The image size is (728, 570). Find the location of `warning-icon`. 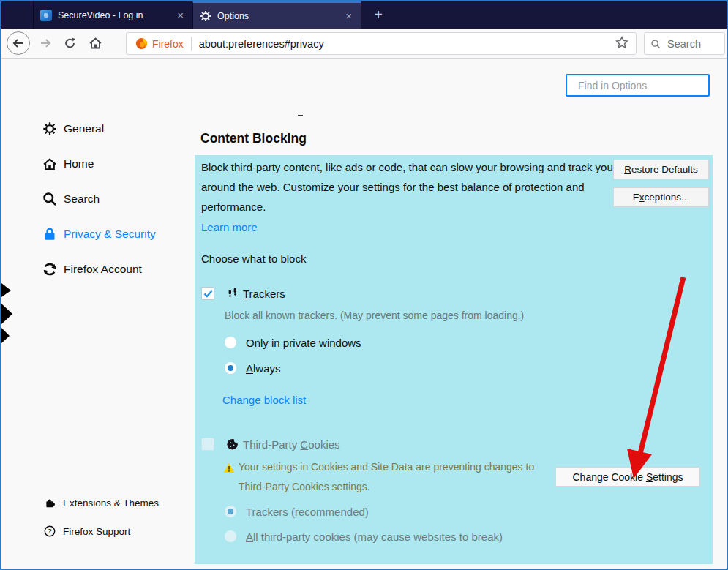

warning-icon is located at coordinates (229, 468).